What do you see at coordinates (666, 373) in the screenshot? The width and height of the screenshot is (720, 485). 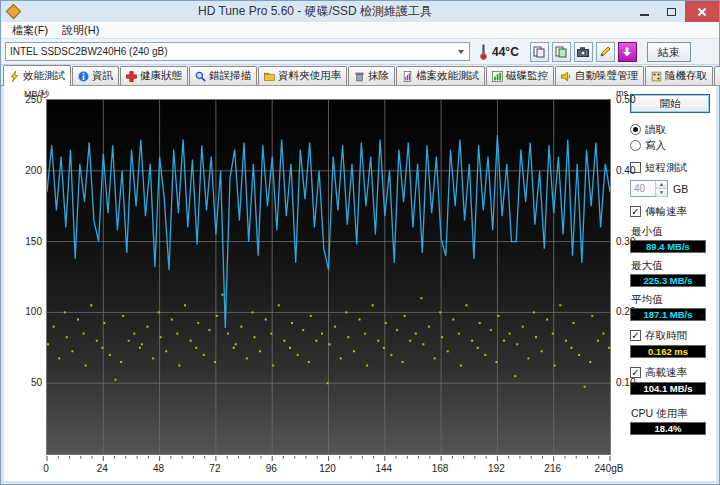 I see `burst-rate-label: 高載速率` at bounding box center [666, 373].